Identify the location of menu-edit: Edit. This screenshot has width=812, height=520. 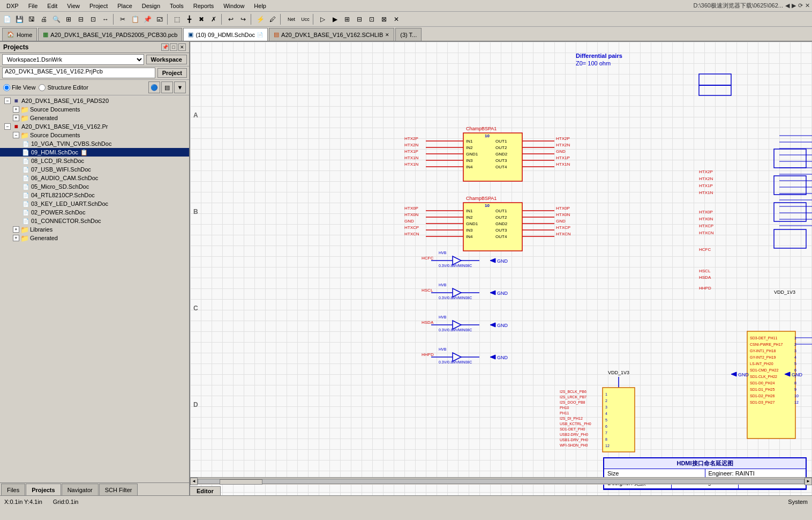
(52, 6).